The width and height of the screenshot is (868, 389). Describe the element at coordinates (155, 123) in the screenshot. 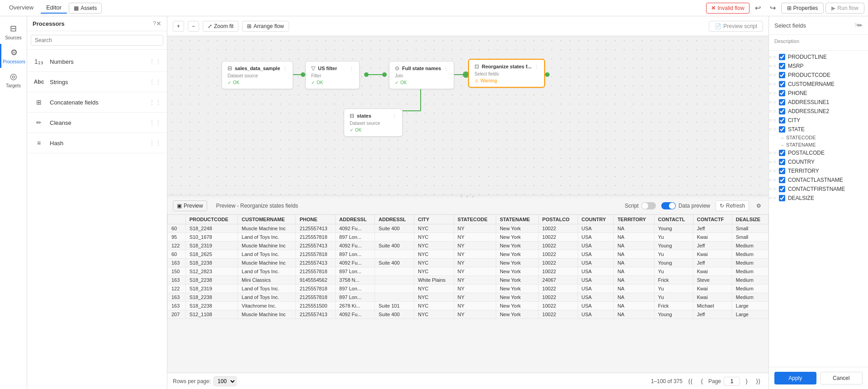

I see `drag-handle-cleanse: ⋮⋮` at that location.